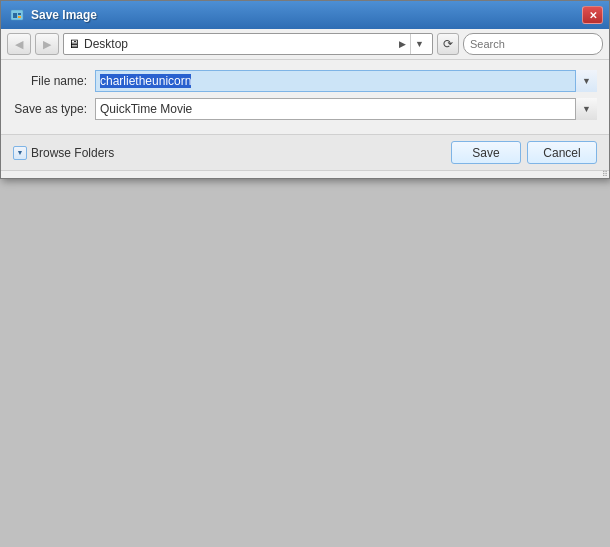 Image resolution: width=610 pixels, height=547 pixels. What do you see at coordinates (586, 81) in the screenshot?
I see `file-name-dropdown-button: ▼` at bounding box center [586, 81].